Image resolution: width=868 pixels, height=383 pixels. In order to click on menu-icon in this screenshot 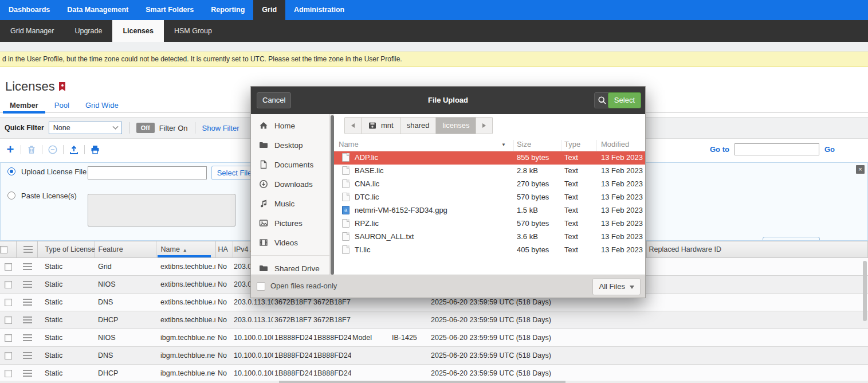, I will do `click(28, 247)`.